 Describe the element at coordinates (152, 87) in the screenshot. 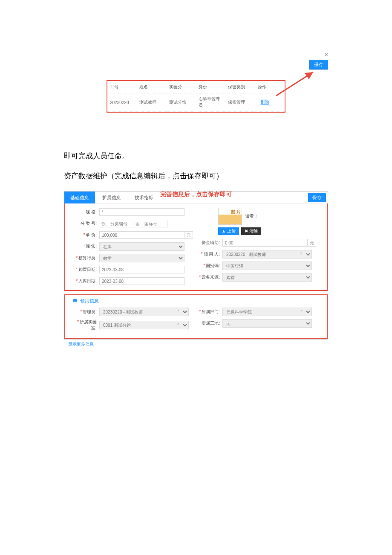

I see `th-name: 姓名` at that location.